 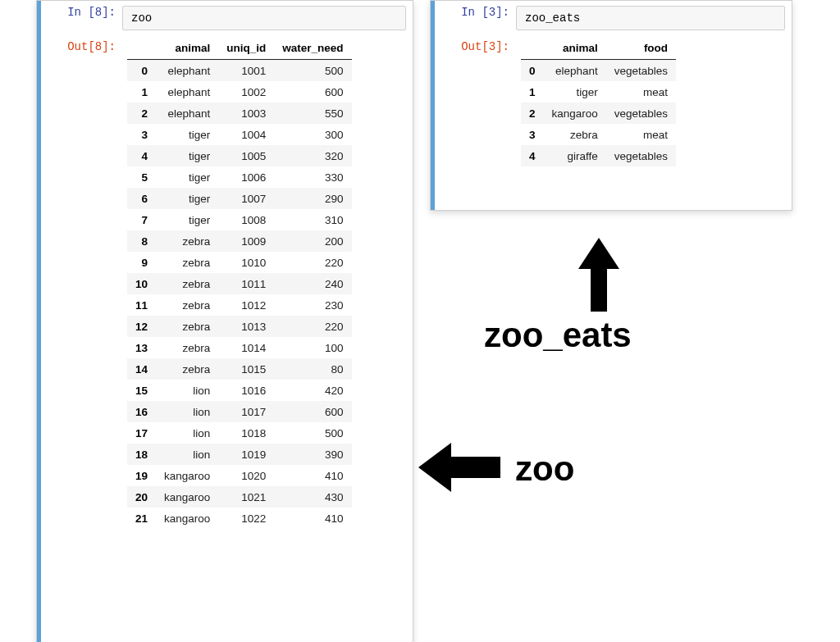 What do you see at coordinates (240, 156) in the screenshot?
I see `table-row: 4tiger1005320` at bounding box center [240, 156].